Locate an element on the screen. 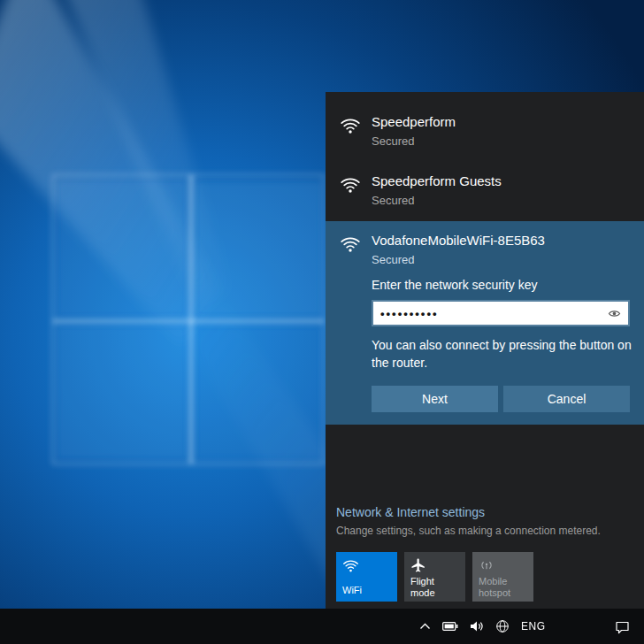  globe-icon is located at coordinates (502, 626).